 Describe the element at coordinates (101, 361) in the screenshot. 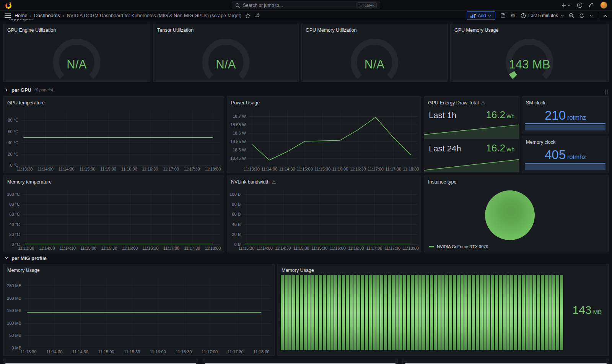

I see `panel-gpu-utilization-clipped: GPU Utilization` at that location.